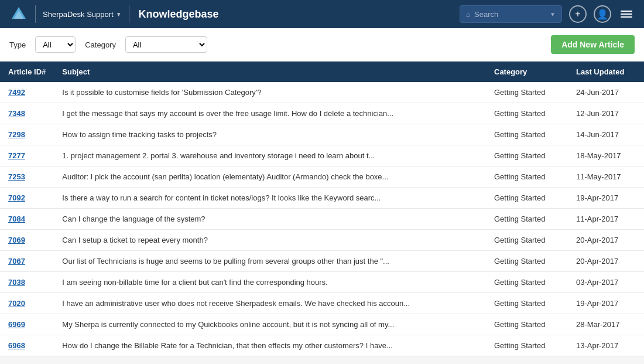 This screenshot has width=644, height=364. Describe the element at coordinates (270, 93) in the screenshot. I see `subject-cell: Is it possible to customise fields for '…` at that location.